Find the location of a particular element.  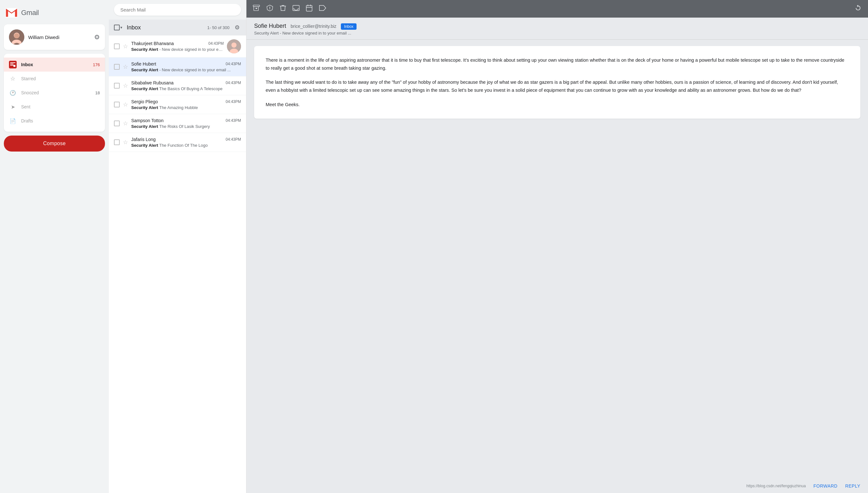

email-avatar is located at coordinates (234, 46).